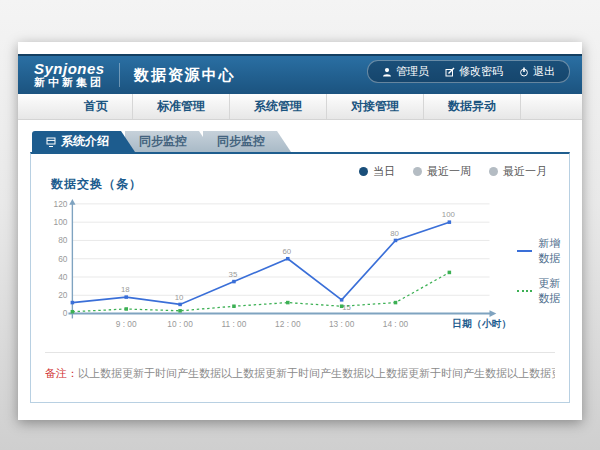  I want to click on y-tick-label: 80, so click(63, 240).